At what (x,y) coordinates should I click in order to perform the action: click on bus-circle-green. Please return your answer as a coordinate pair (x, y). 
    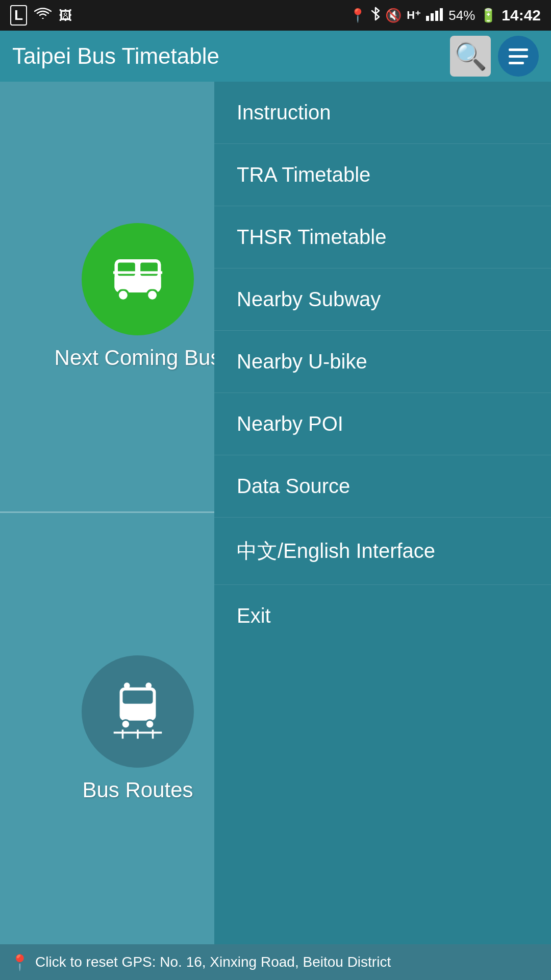
    Looking at the image, I should click on (138, 279).